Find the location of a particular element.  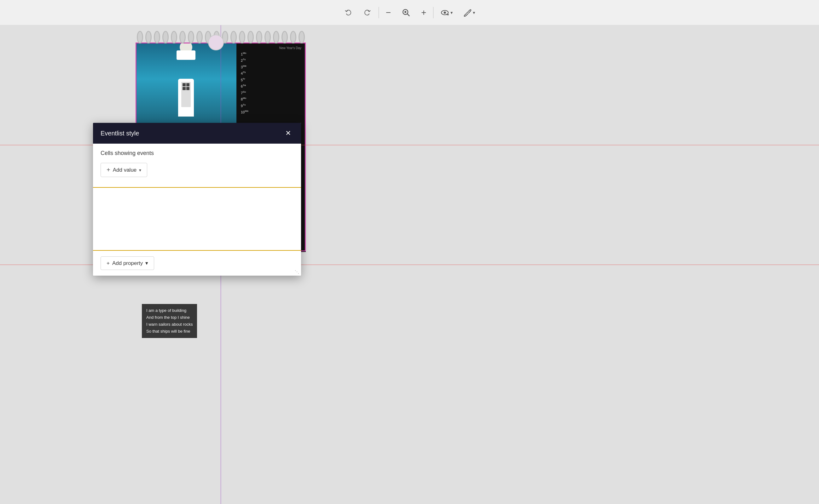

add-value-arrow-icon: ▾ is located at coordinates (140, 170).